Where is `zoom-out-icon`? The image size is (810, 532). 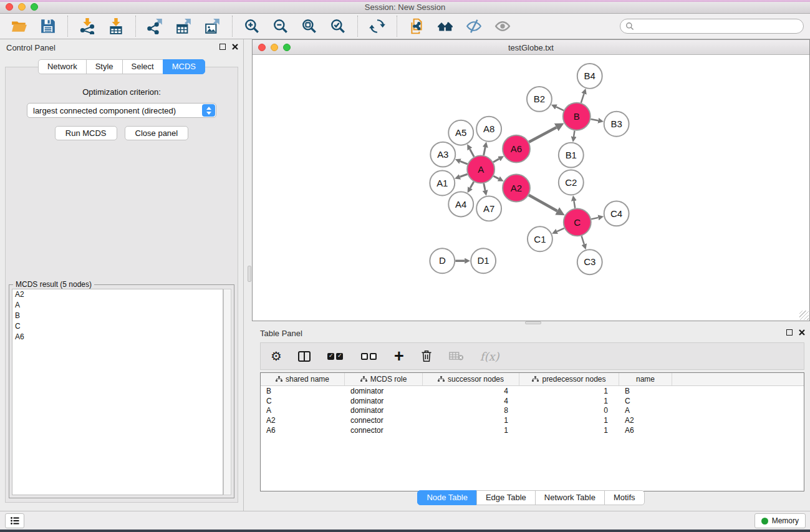
zoom-out-icon is located at coordinates (281, 26).